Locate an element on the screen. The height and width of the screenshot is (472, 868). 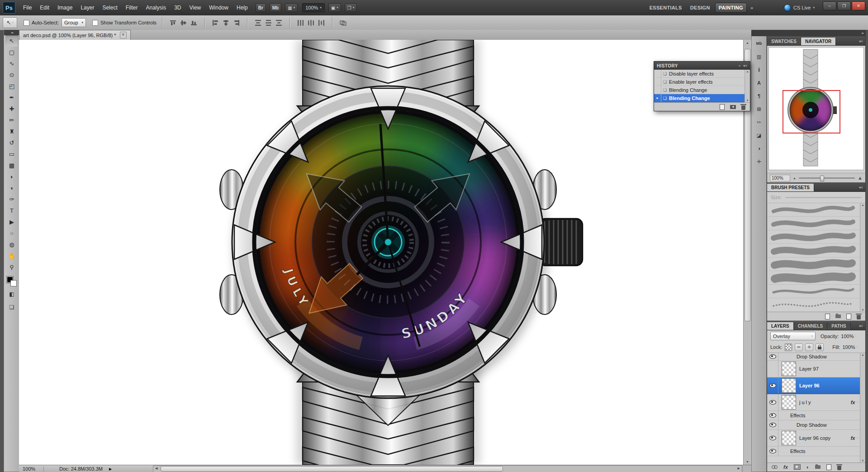
new-snapshot-icon is located at coordinates (733, 107).